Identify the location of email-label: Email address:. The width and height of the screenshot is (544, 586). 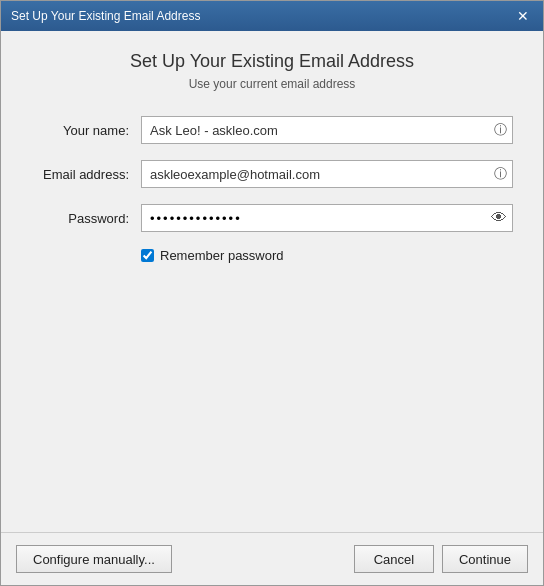
(86, 174).